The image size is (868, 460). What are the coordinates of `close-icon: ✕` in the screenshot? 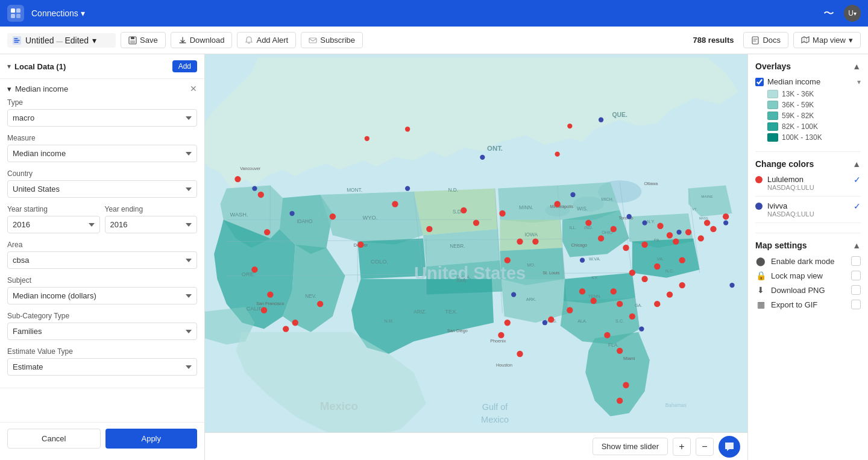 It's located at (193, 89).